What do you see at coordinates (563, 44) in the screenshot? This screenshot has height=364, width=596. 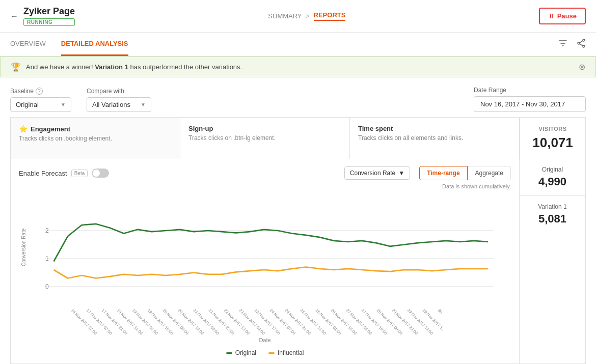 I see `filter-button` at bounding box center [563, 44].